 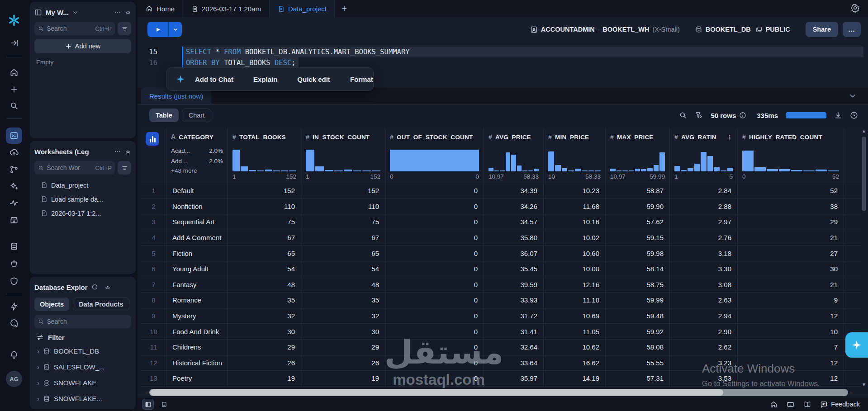 What do you see at coordinates (704, 300) in the screenshot?
I see `table-cell: 2.63` at bounding box center [704, 300].